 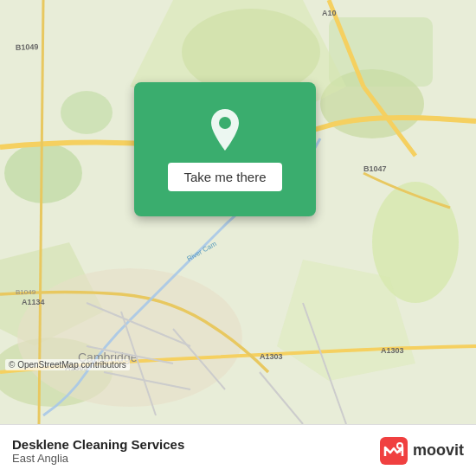 What do you see at coordinates (376, 169) in the screenshot?
I see `svg-text: B1047` at bounding box center [376, 169].